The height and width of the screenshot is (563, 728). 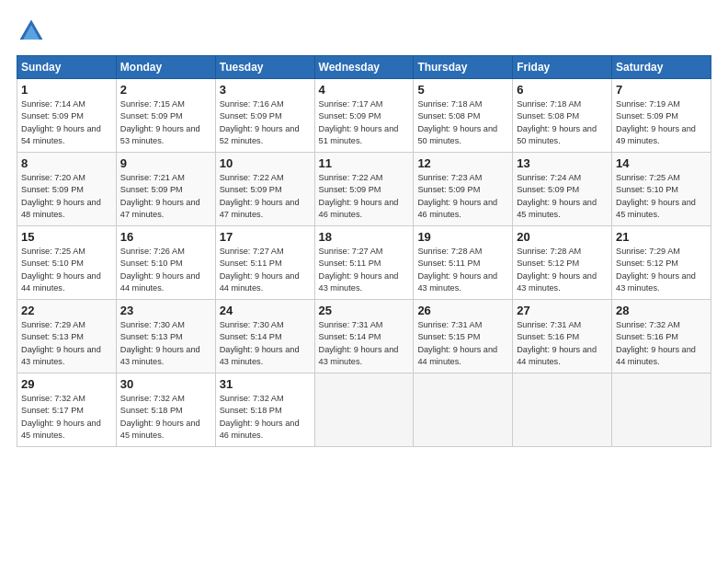 I want to click on calendar-week-row-2: 8 Sunrise: 7:20 AMSunset: 5:09 PMDayligh…, so click(x=364, y=190).